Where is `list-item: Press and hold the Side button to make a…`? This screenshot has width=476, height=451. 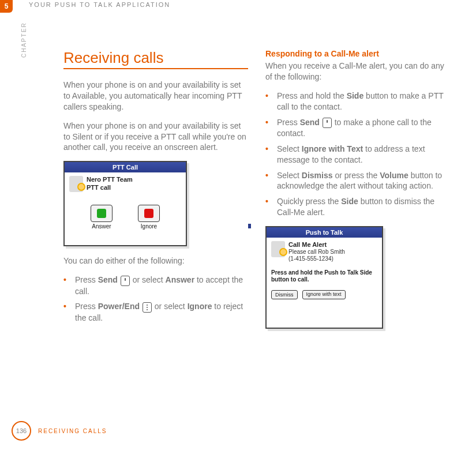 list-item: Press and hold the Side button to make a… is located at coordinates (358, 102).